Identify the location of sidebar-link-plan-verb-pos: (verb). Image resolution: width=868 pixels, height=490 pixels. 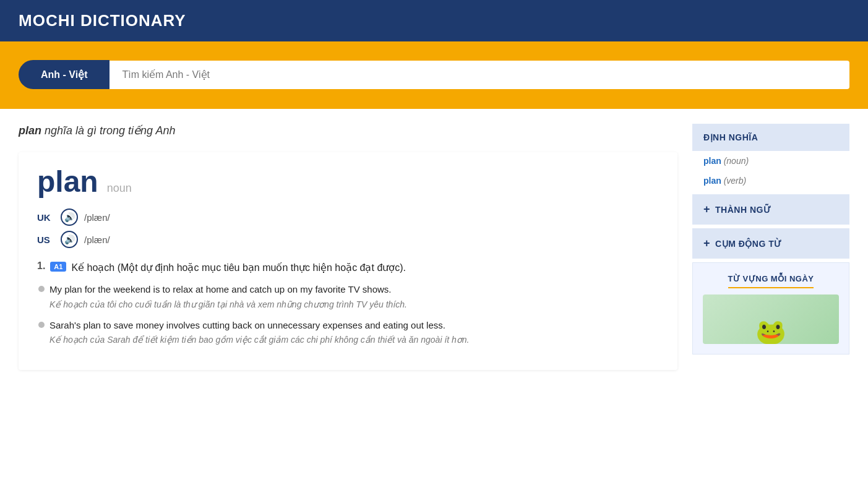
(735, 181).